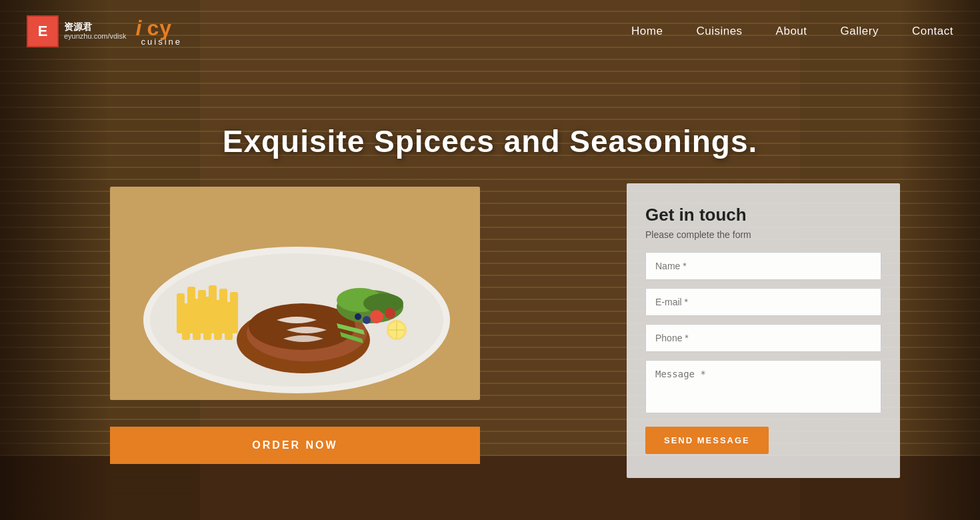 The height and width of the screenshot is (520, 980). Describe the element at coordinates (719, 31) in the screenshot. I see `nav-link-cuisines: Cuisines` at that location.